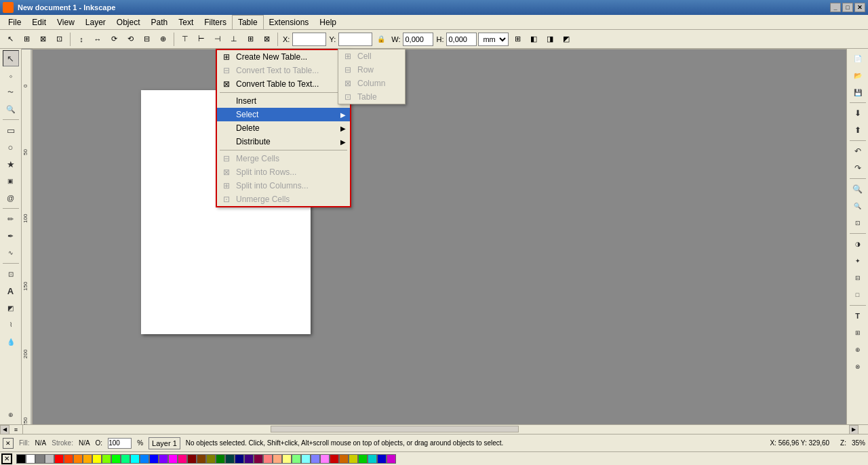 The height and width of the screenshot is (465, 868). I want to click on tool-node: ⬦, so click(11, 75).